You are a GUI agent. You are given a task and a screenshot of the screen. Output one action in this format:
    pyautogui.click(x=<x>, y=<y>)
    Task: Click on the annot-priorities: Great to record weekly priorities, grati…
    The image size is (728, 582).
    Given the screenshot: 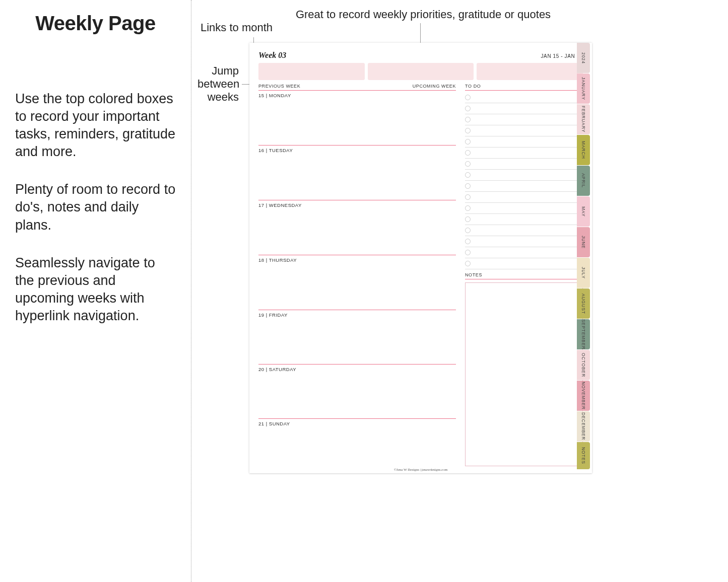 What is the action you would take?
    pyautogui.click(x=423, y=15)
    